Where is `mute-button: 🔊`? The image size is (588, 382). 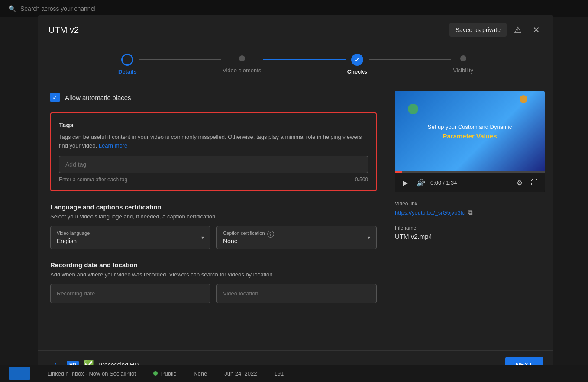
mute-button: 🔊 is located at coordinates (421, 183).